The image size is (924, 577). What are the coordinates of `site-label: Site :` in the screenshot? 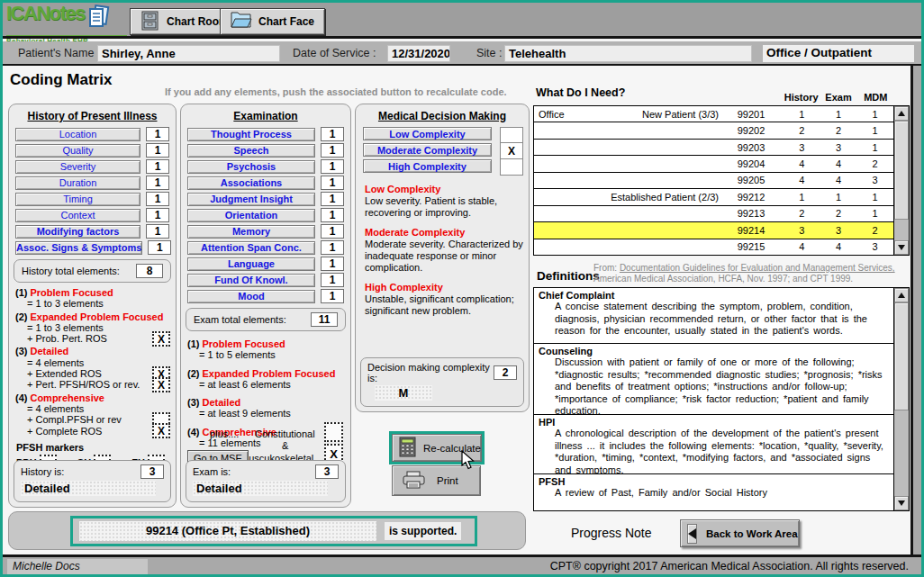 It's located at (490, 53).